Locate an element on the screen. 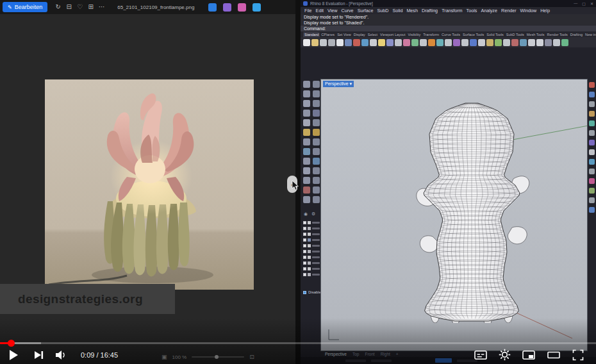 This screenshot has height=364, width=596. toolbar-tab: Transform is located at coordinates (431, 35).